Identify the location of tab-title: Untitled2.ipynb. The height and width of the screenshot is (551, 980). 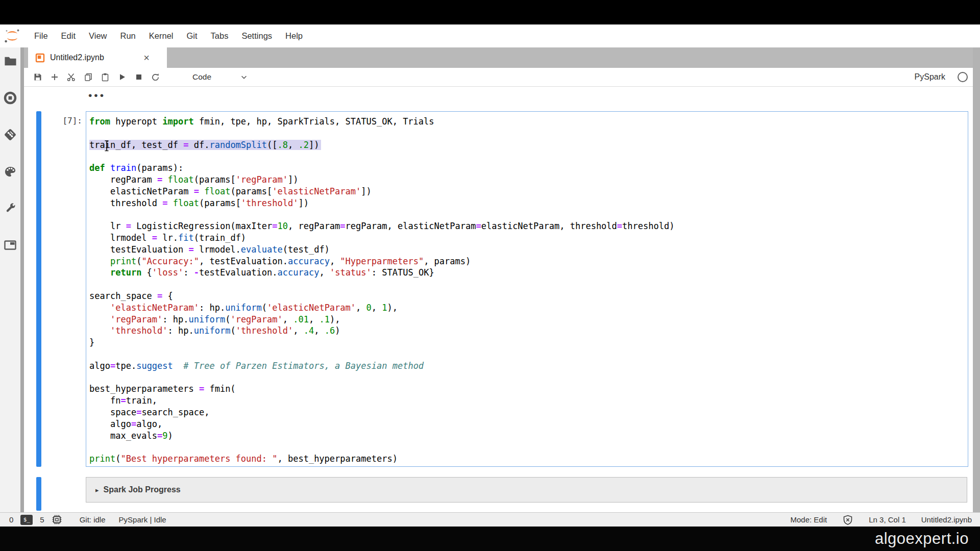
(77, 58).